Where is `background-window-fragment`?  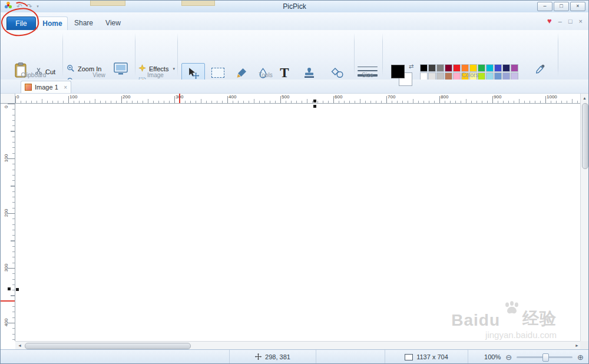 background-window-fragment is located at coordinates (108, 4).